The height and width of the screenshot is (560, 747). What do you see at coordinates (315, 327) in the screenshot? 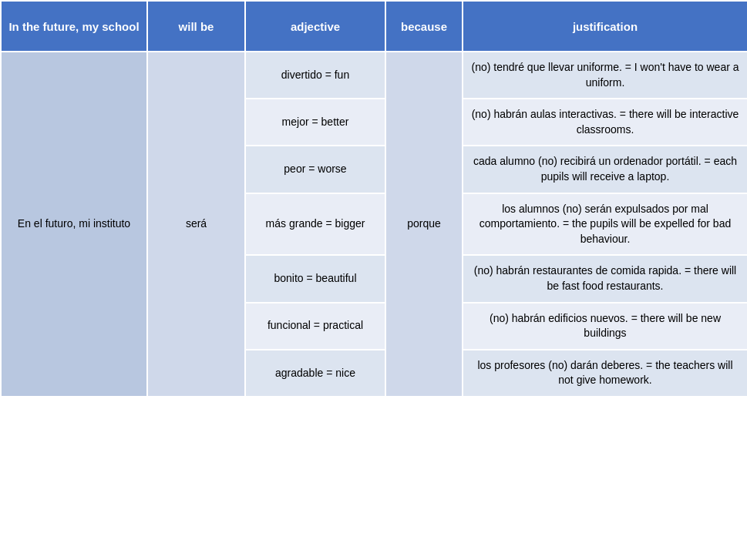
I see `adjective-cell: funcional = practical` at bounding box center [315, 327].